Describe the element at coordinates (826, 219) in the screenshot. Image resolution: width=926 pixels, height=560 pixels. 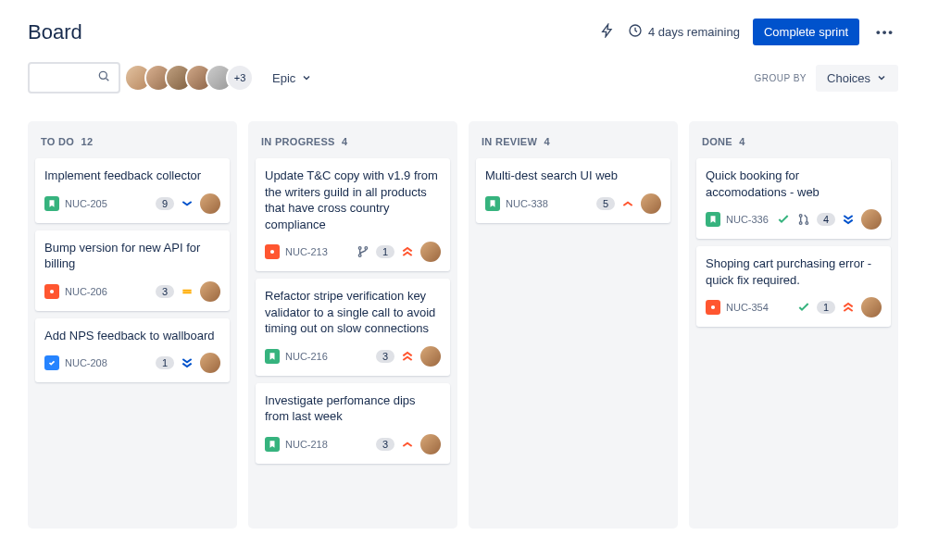
I see `story-points: 4` at that location.